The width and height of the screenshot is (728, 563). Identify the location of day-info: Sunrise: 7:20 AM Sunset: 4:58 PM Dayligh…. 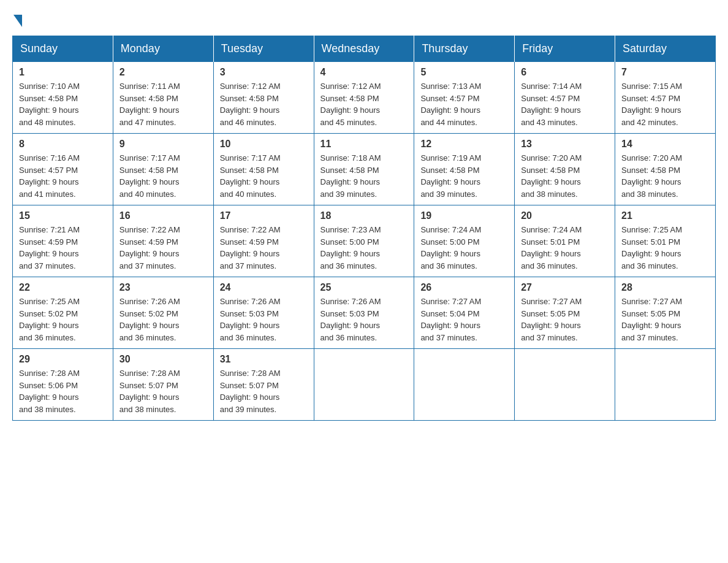
(565, 176).